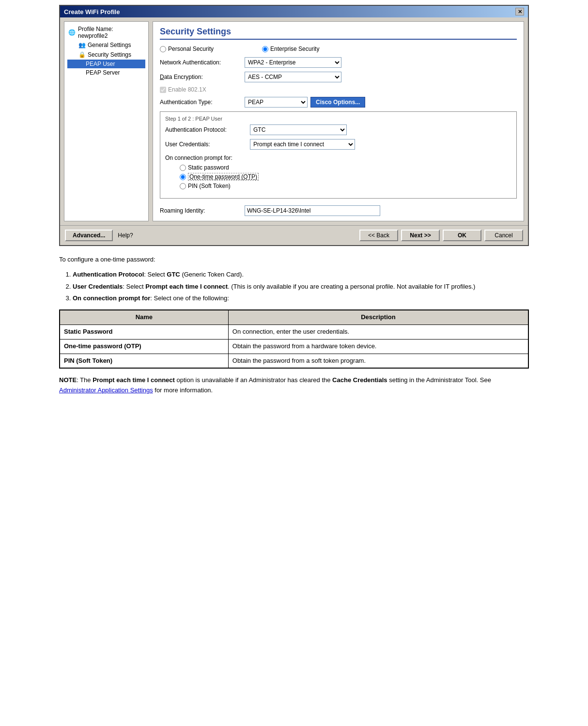 The height and width of the screenshot is (726, 588). Describe the element at coordinates (294, 235) in the screenshot. I see `dialog-footer: Advanced... Help? << Back Next >> OK Can…` at that location.